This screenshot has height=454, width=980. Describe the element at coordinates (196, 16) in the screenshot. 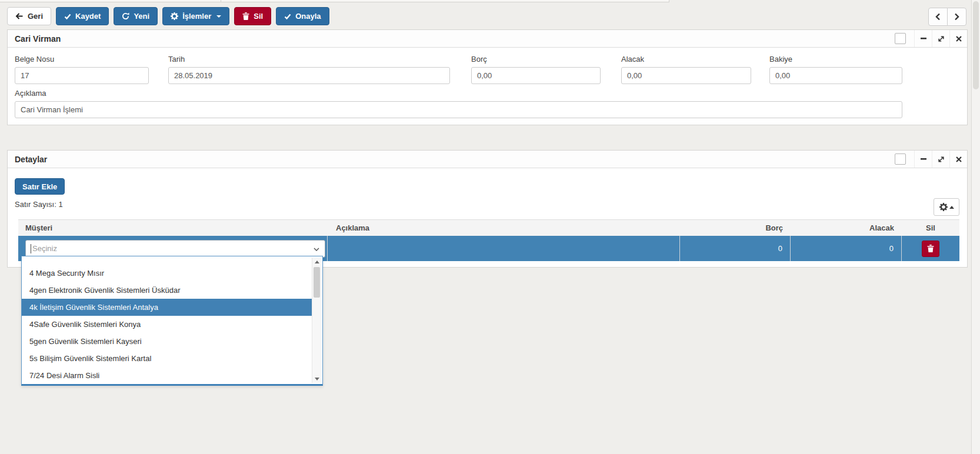

I see `operations-button-label: İşlemler` at that location.